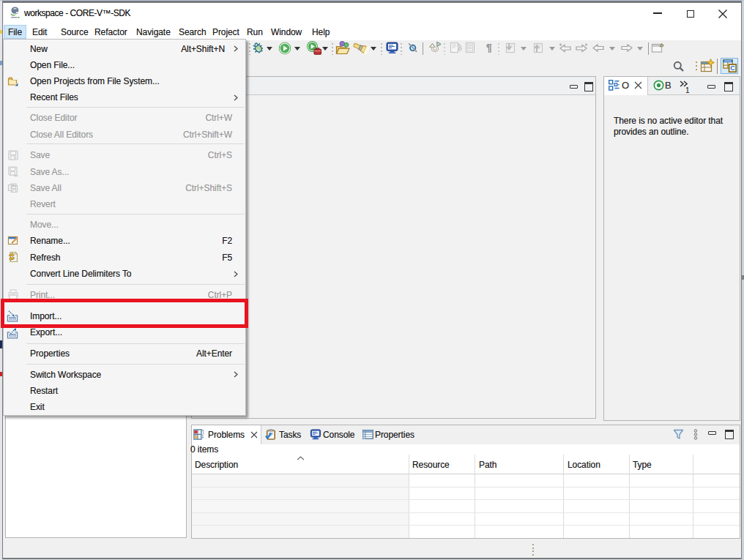 The width and height of the screenshot is (744, 560). What do you see at coordinates (732, 68) in the screenshot?
I see `svg-text: C` at bounding box center [732, 68].